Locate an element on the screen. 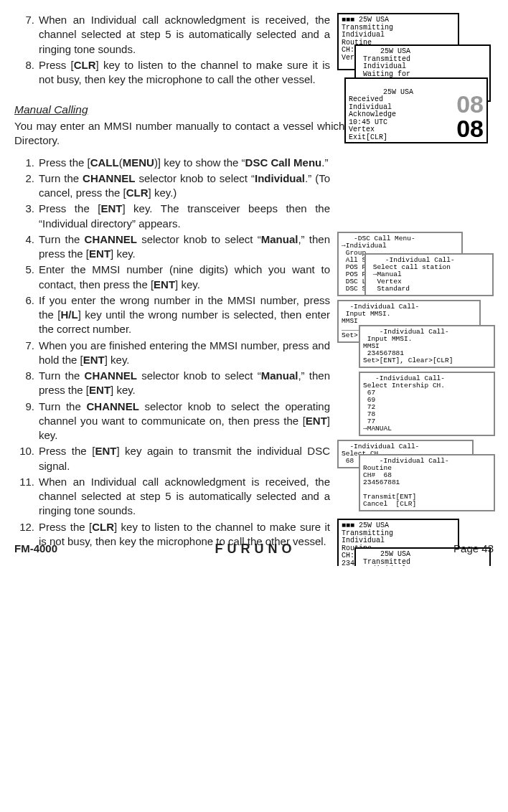 The image size is (508, 812). step-item: 11.When an Individual call acknowledgmen… is located at coordinates (172, 496).